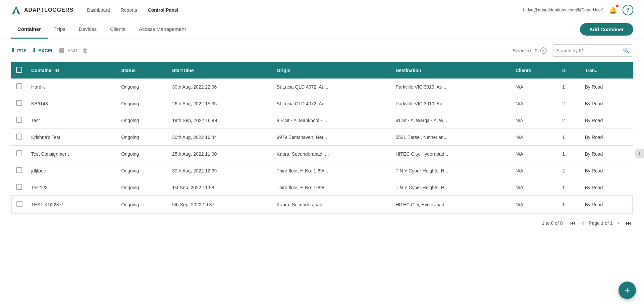  Describe the element at coordinates (72, 70) in the screenshot. I see `header-container-id: Container ID` at that location.